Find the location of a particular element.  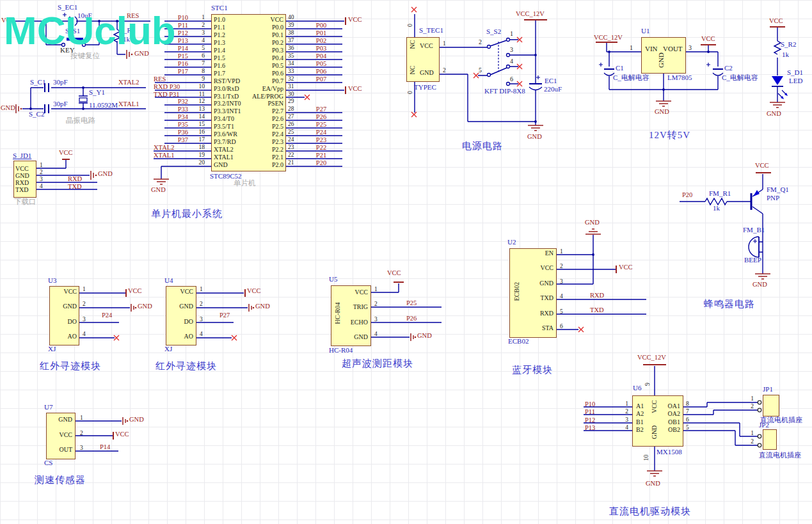

pin-name: P2.7 is located at coordinates (259, 111).